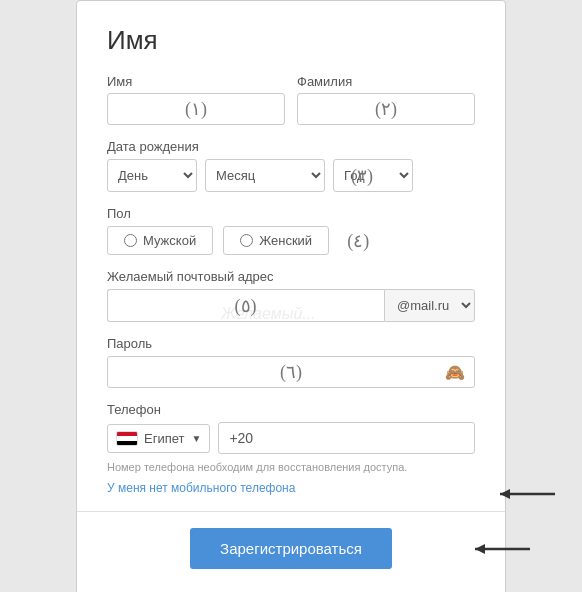  Describe the element at coordinates (246, 240) in the screenshot. I see `gender-female-radio` at that location.